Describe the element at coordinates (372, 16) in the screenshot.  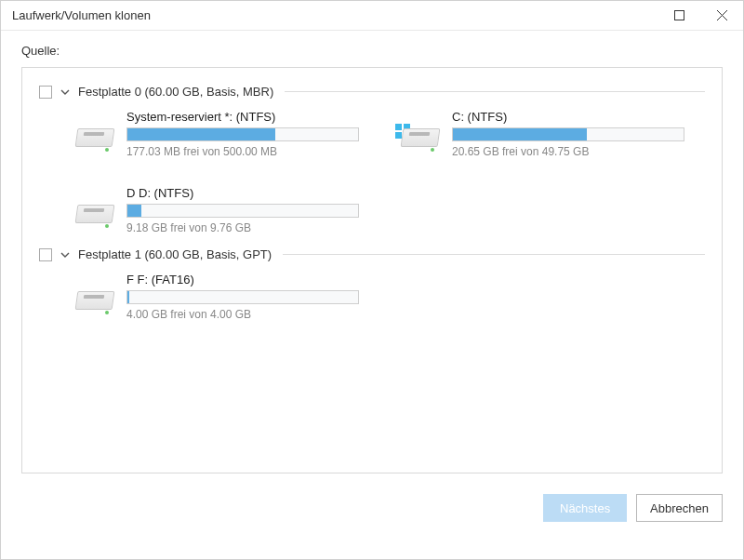
I see `titlebar: Laufwerk/Volumen klonen` at that location.